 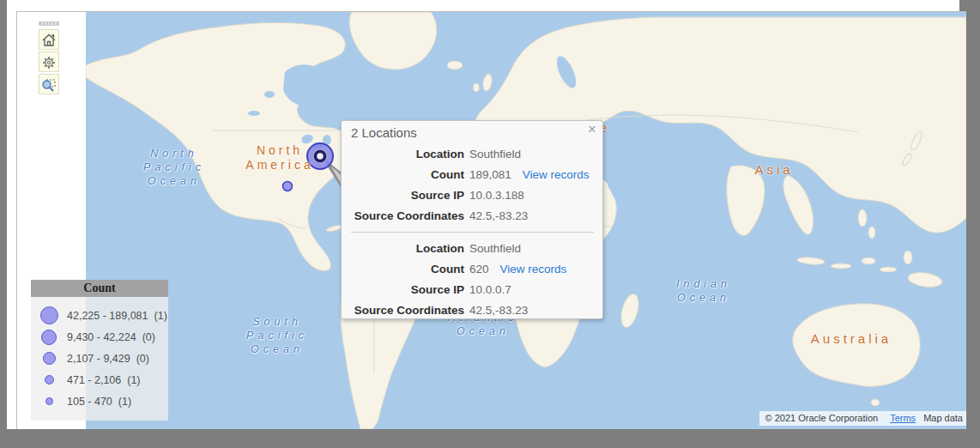 I want to click on home-button, so click(x=49, y=39).